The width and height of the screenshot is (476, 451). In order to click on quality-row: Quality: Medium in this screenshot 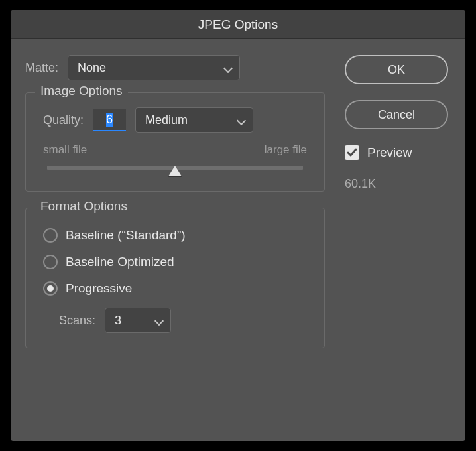, I will do `click(175, 120)`.